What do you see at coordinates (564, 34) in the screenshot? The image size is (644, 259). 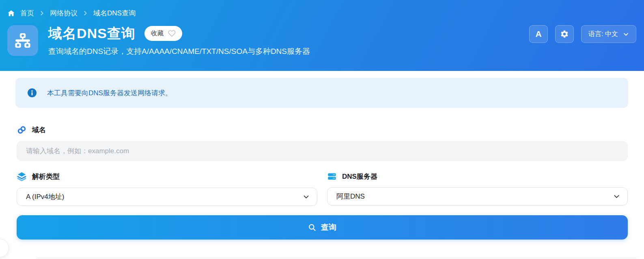 I see `gear-icon` at bounding box center [564, 34].